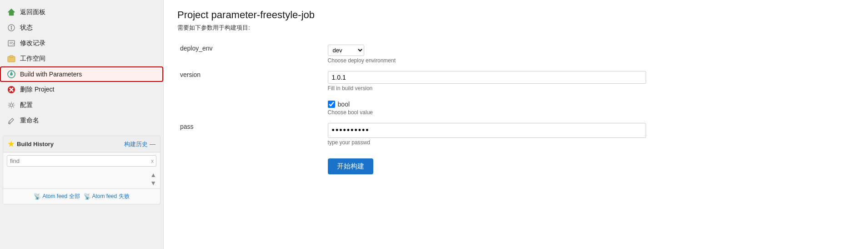  Describe the element at coordinates (590, 134) in the screenshot. I see `param-value-pass: type your passwd` at that location.